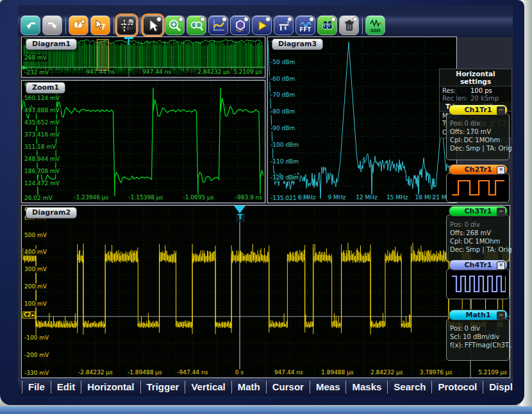 This screenshot has width=532, height=414. I want to click on binoculars-icon, so click(328, 26).